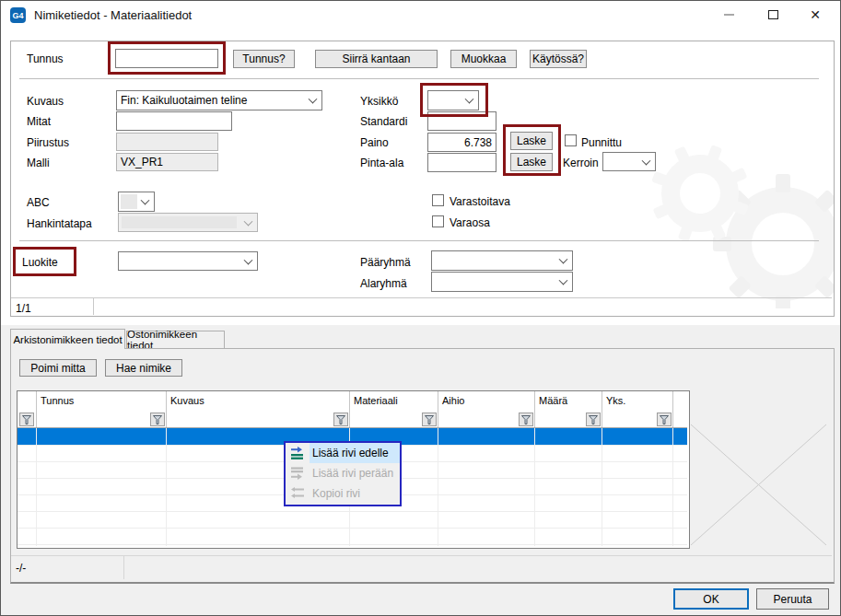 The width and height of the screenshot is (841, 616). What do you see at coordinates (343, 473) in the screenshot?
I see `row-context-menu: Lisää rivi edelle Lisää rivi perään` at bounding box center [343, 473].